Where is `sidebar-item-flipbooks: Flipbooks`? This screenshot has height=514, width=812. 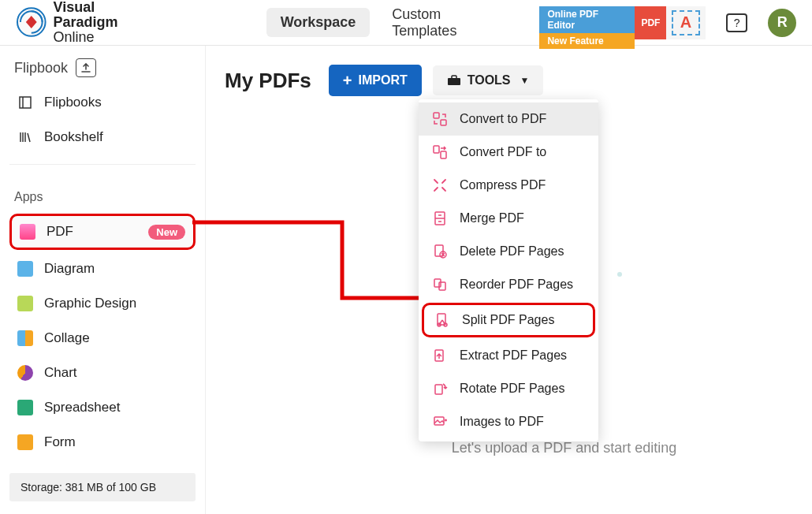
sidebar-item-flipbooks: Flipbooks is located at coordinates (102, 102).